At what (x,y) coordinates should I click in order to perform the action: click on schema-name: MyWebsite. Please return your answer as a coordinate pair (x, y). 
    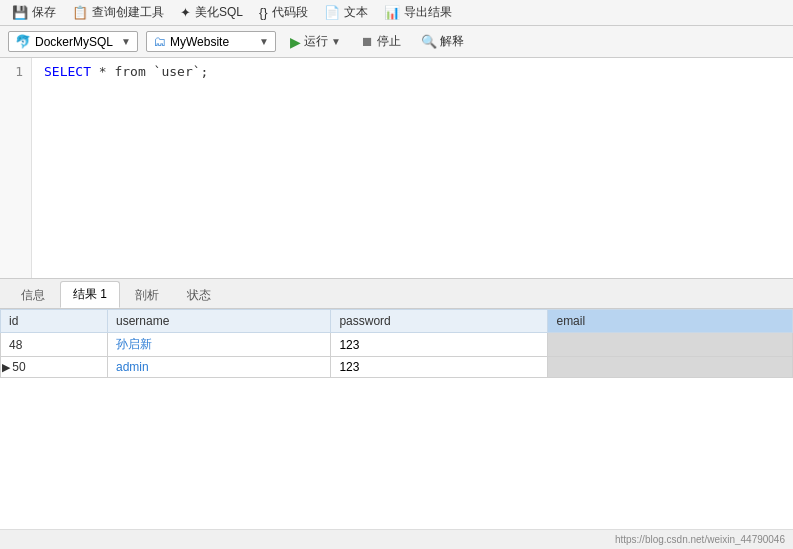
    Looking at the image, I should click on (200, 42).